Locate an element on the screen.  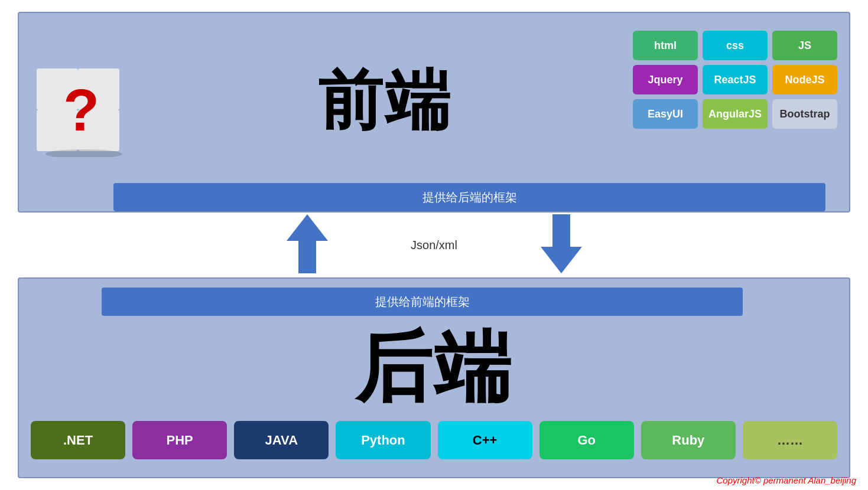
badge-easyui: EasyUI is located at coordinates (665, 114).